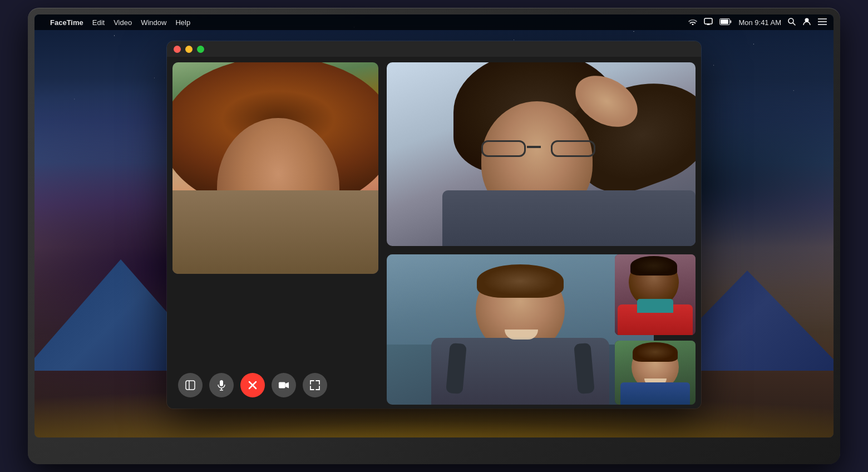  I want to click on user-icon, so click(807, 22).